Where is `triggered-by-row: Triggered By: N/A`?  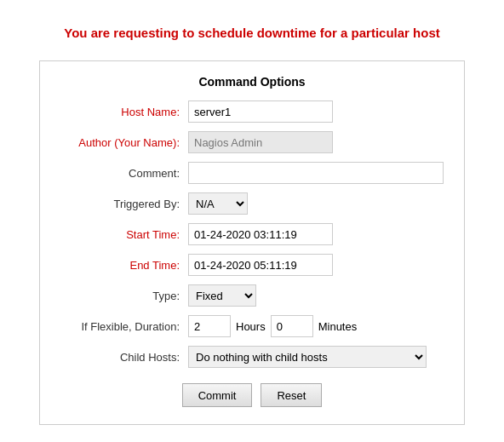 triggered-by-row: Triggered By: N/A is located at coordinates (252, 204).